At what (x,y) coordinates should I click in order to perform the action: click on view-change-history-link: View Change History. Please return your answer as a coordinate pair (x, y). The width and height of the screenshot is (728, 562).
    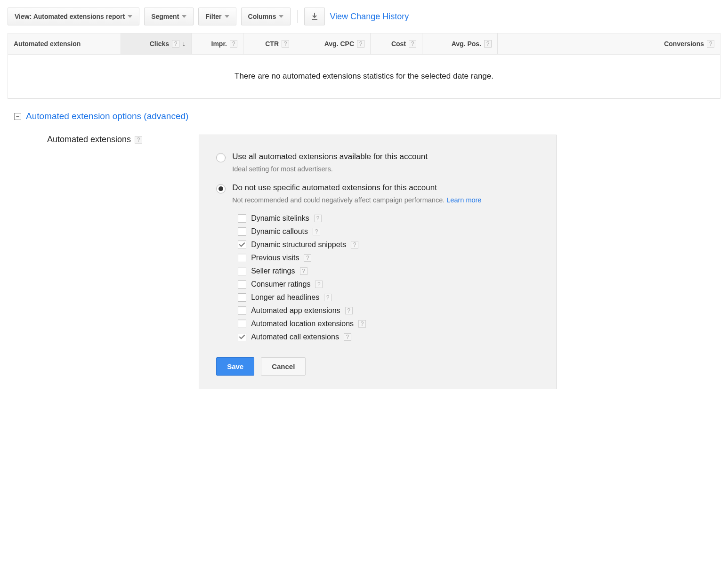
    Looking at the image, I should click on (369, 17).